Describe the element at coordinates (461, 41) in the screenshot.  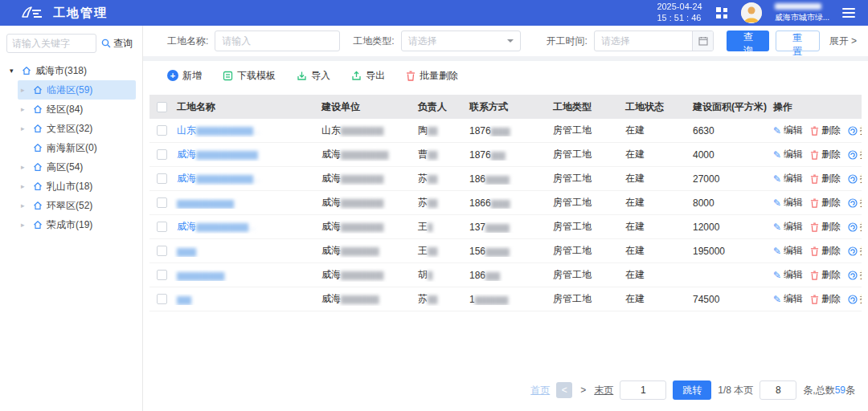
I see `site-type-select: 请选择` at that location.